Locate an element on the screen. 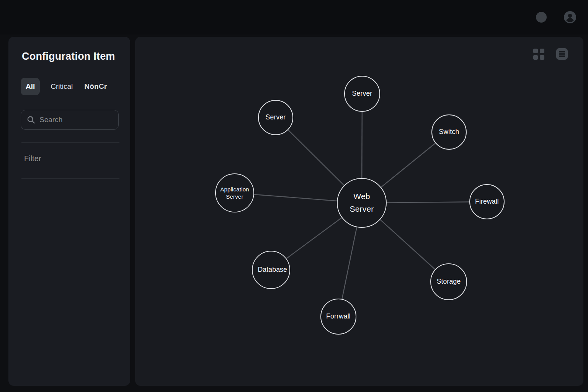 The height and width of the screenshot is (392, 588). page-title: Configuration Item is located at coordinates (76, 57).